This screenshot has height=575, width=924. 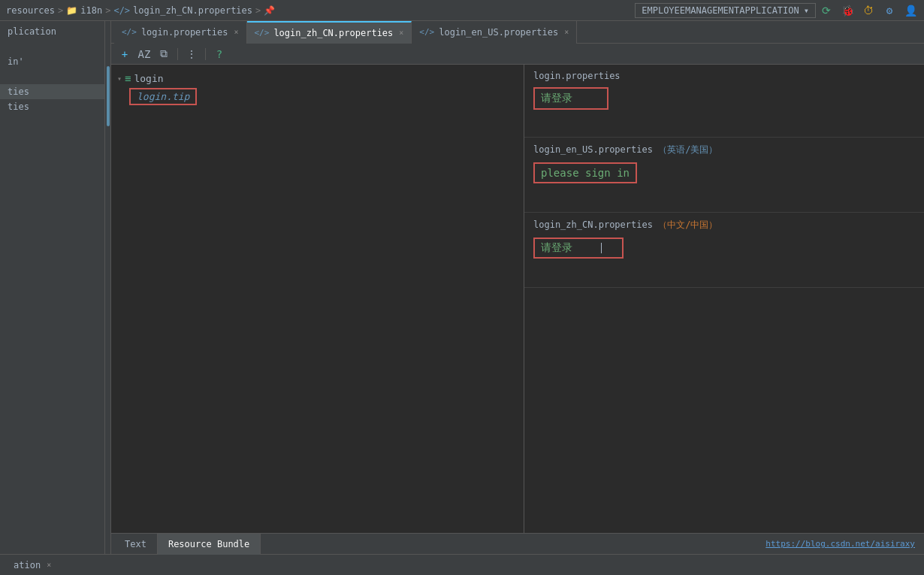 I want to click on left-sidebar: plication in' ties ties, so click(x=53, y=287).